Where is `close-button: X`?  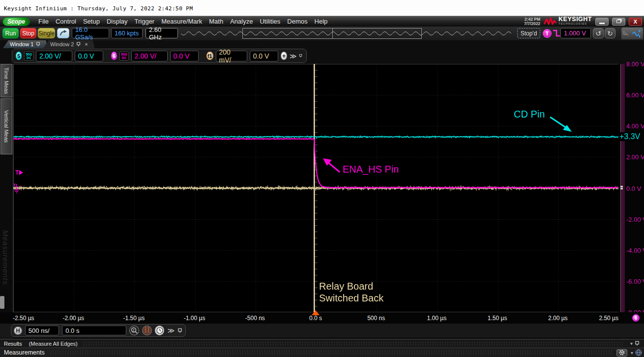 close-button: X is located at coordinates (635, 22).